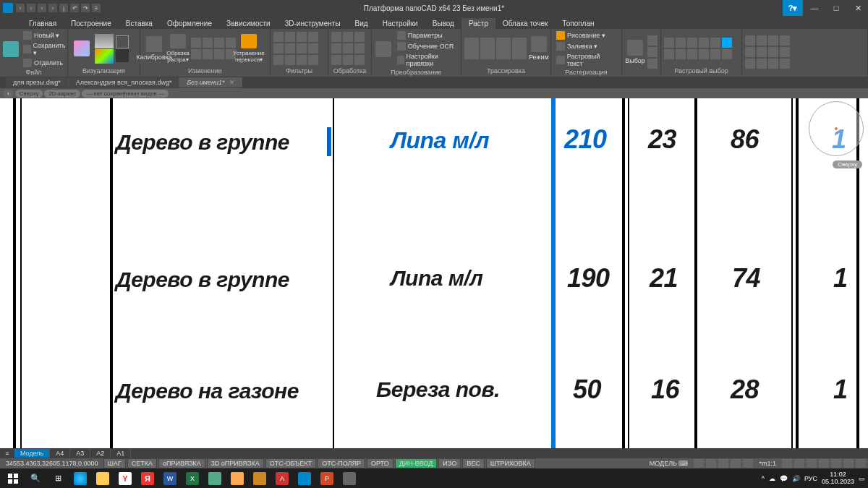 The image size is (868, 488). What do you see at coordinates (348, 48) in the screenshot?
I see `process-grid` at bounding box center [348, 48].